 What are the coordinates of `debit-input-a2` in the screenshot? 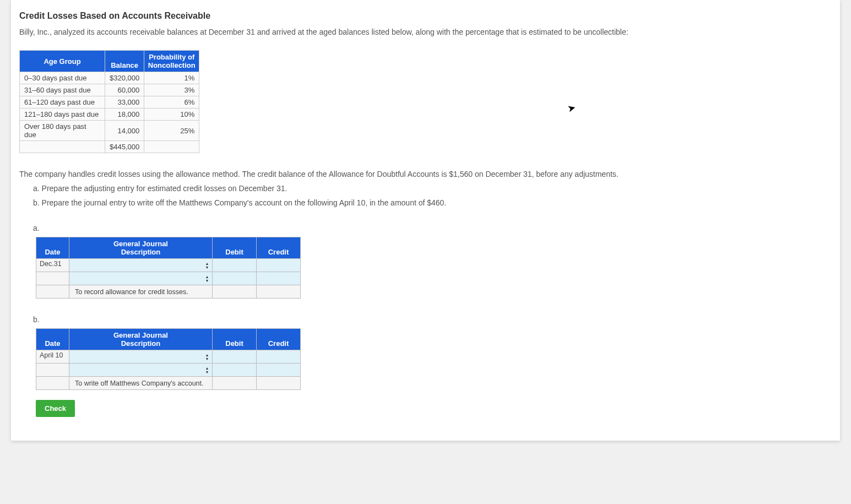 It's located at (235, 279).